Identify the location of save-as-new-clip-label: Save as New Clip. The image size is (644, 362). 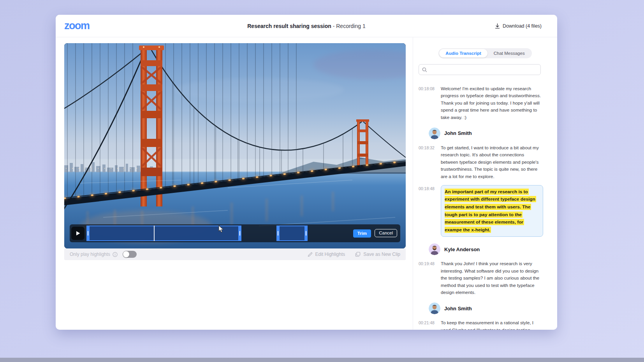
(382, 254).